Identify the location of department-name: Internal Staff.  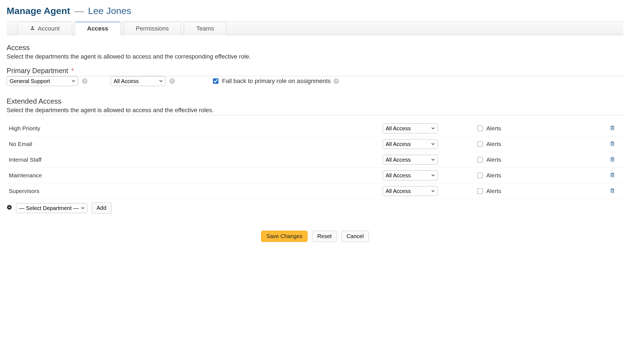
(194, 160).